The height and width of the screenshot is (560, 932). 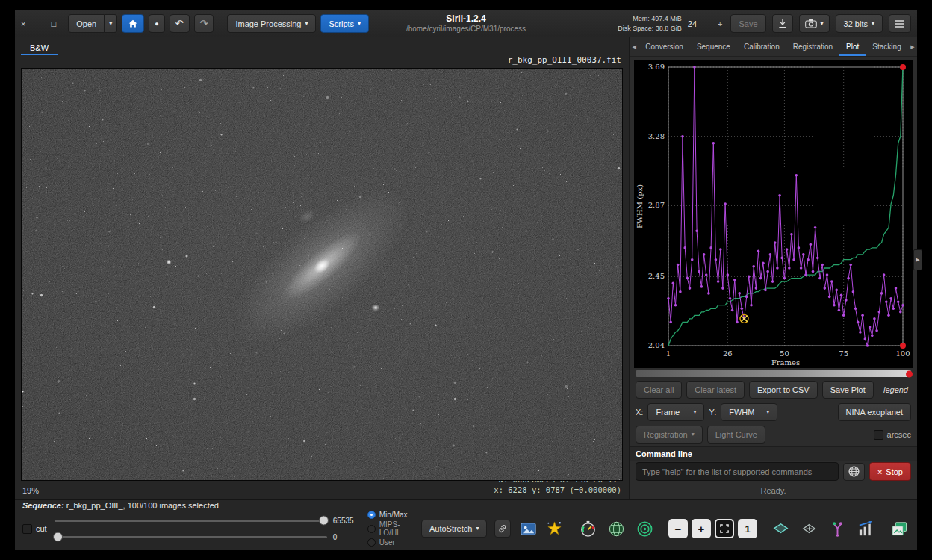 What do you see at coordinates (372, 529) in the screenshot?
I see `radio-mips` at bounding box center [372, 529].